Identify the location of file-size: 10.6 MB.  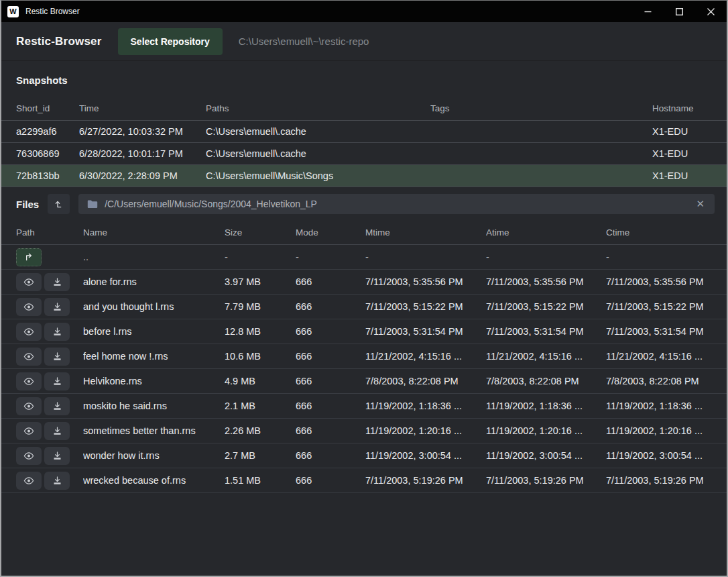
(260, 356).